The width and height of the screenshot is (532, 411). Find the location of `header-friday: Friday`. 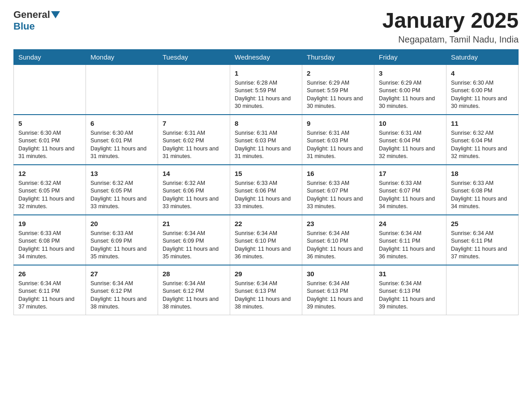

header-friday: Friday is located at coordinates (410, 57).